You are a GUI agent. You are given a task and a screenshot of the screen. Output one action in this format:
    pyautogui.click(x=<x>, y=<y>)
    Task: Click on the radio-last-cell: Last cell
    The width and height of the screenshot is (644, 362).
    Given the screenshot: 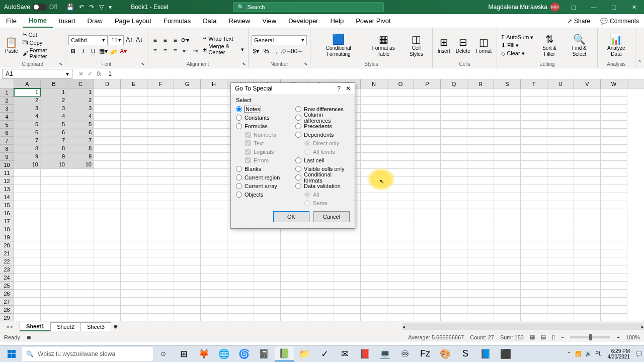 What is the action you would take?
    pyautogui.click(x=323, y=160)
    